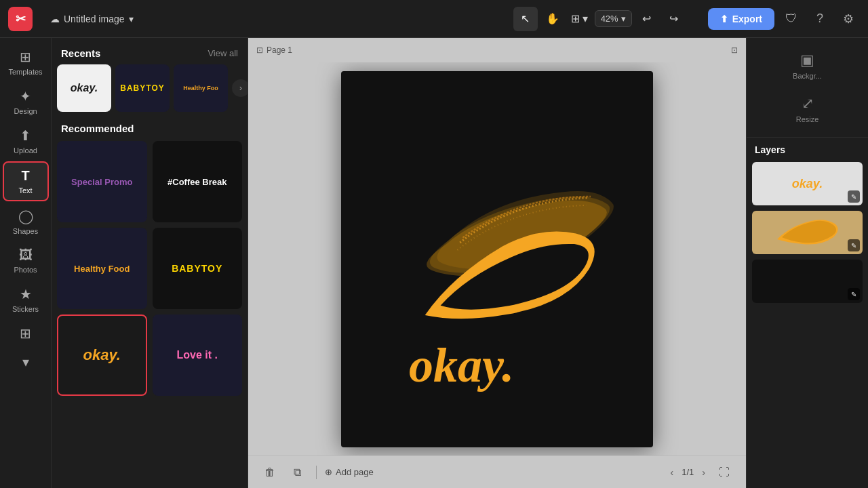 The image size is (868, 488). What do you see at coordinates (647, 19) in the screenshot?
I see `undo-button: ↩` at bounding box center [647, 19].